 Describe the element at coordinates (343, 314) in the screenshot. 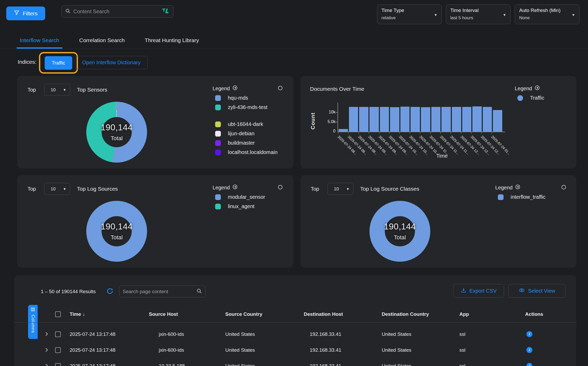

I see `column-header-destination-host: Destination Host` at that location.